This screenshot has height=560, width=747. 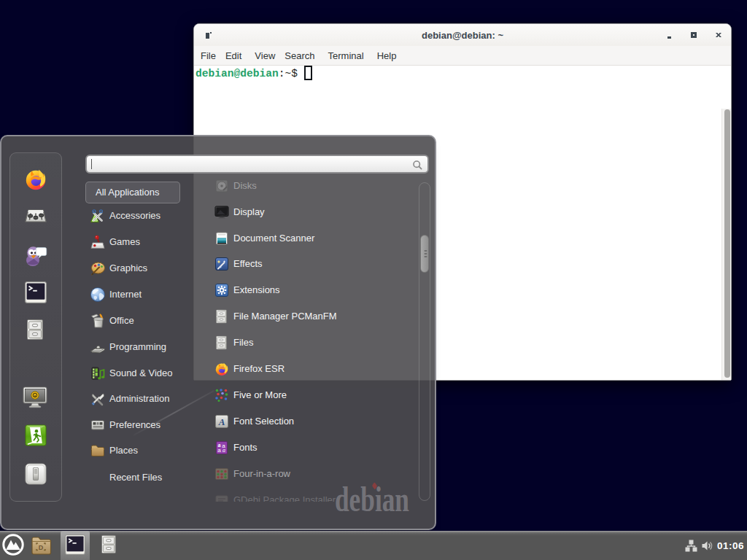 I want to click on svg-text: D, so click(x=41, y=548).